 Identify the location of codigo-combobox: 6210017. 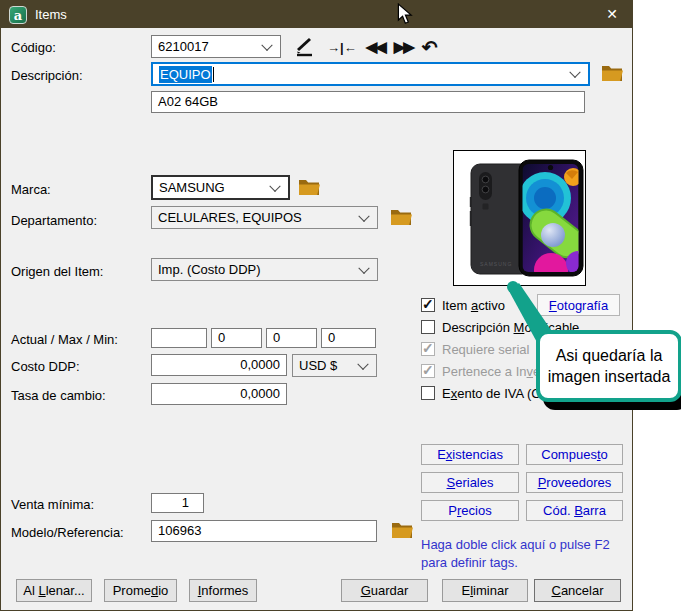
(216, 46).